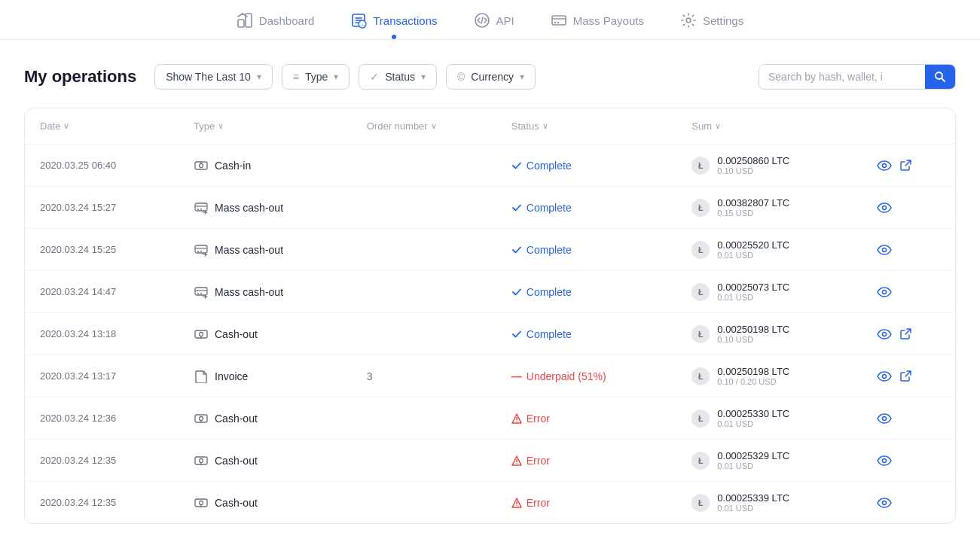  Describe the element at coordinates (753, 372) in the screenshot. I see `sum-ltc: 0.00250198 LTC` at that location.